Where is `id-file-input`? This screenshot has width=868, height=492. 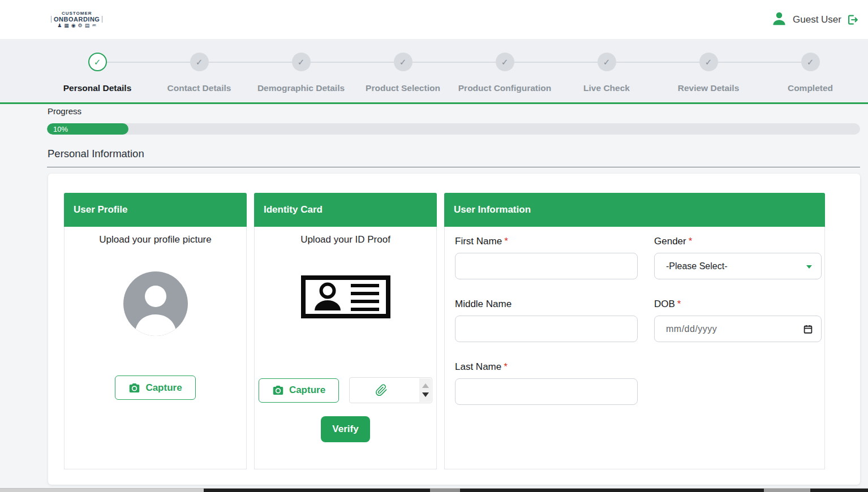
id-file-input is located at coordinates (390, 390).